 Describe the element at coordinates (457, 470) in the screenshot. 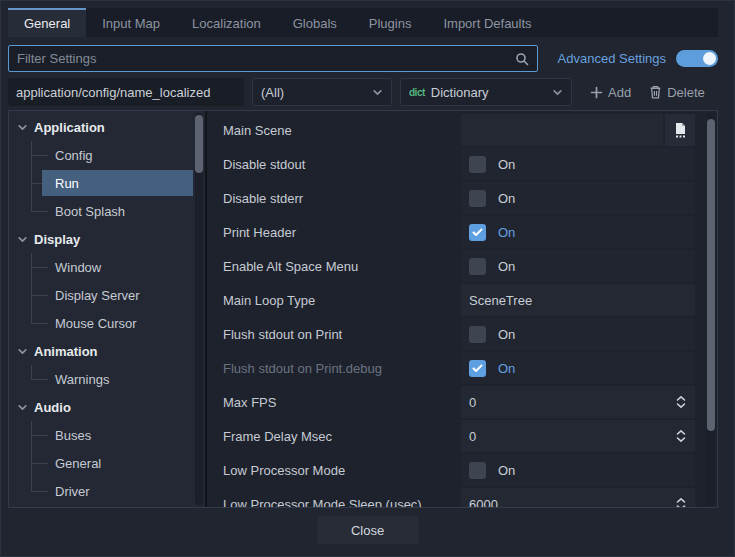

I see `setting-row: Low Processor ModeOn` at that location.